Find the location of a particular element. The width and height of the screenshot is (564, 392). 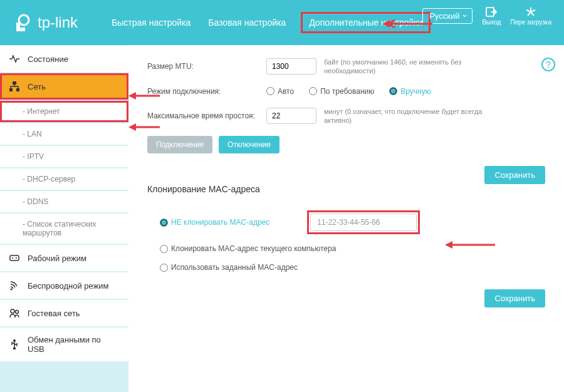

save-button-1: Сохранить is located at coordinates (515, 175).